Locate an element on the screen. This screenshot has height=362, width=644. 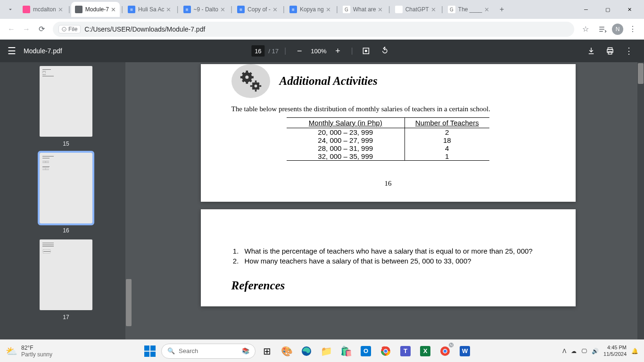
notifications-icon: 🔔 is located at coordinates (635, 351).